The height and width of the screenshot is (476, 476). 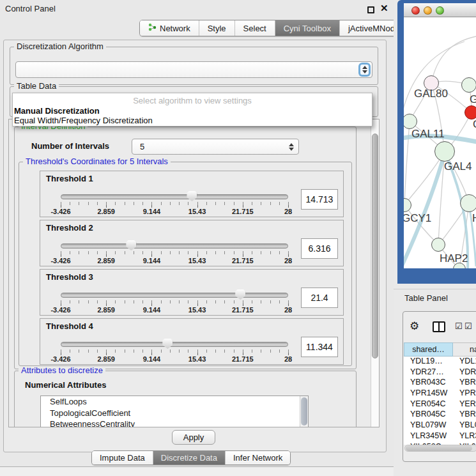 I want to click on tab-select: Select, so click(x=256, y=28).